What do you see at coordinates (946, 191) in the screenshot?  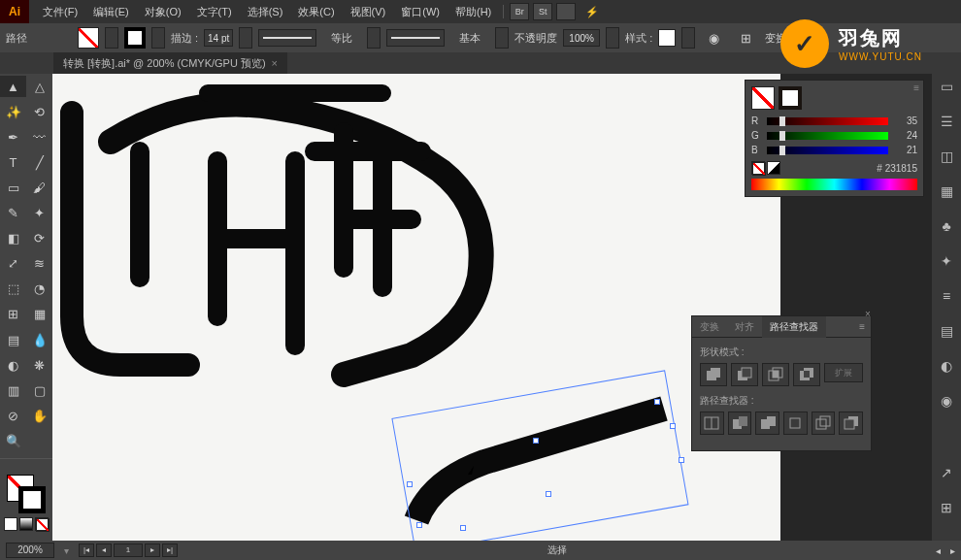 I see `swatches-panel-icon: ▦` at bounding box center [946, 191].